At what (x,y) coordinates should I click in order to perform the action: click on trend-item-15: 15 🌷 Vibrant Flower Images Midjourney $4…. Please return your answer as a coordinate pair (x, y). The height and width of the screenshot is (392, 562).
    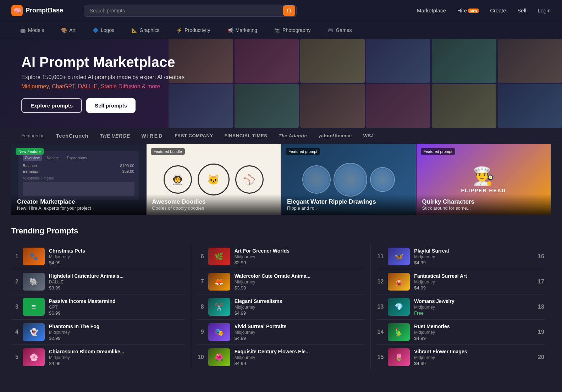
    Looking at the image, I should click on (461, 357).